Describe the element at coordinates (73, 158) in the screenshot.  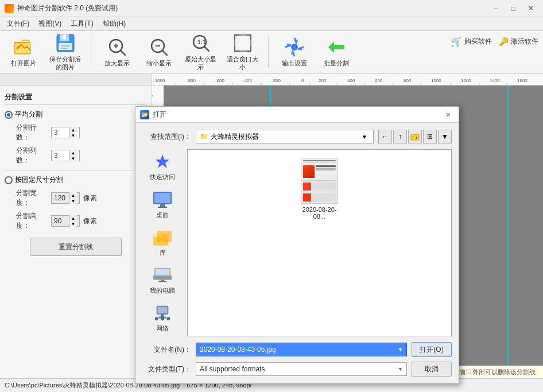
I see `cols-down: ▼` at that location.